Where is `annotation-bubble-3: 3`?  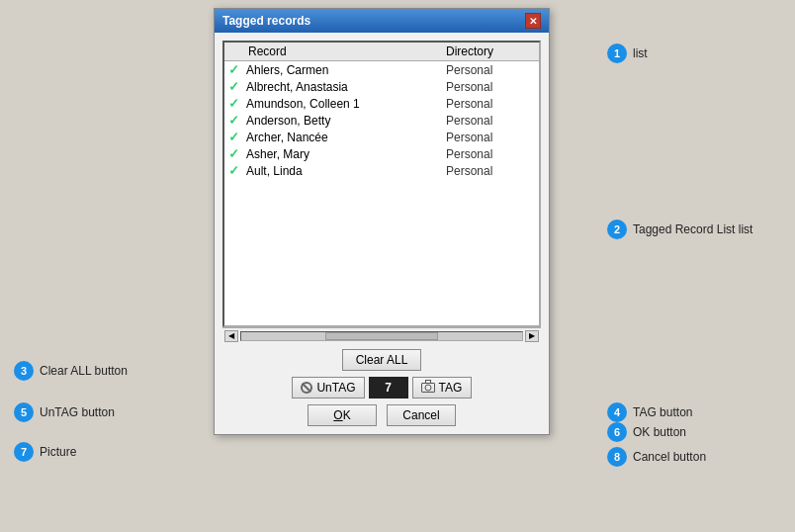
annotation-bubble-3: 3 is located at coordinates (24, 371).